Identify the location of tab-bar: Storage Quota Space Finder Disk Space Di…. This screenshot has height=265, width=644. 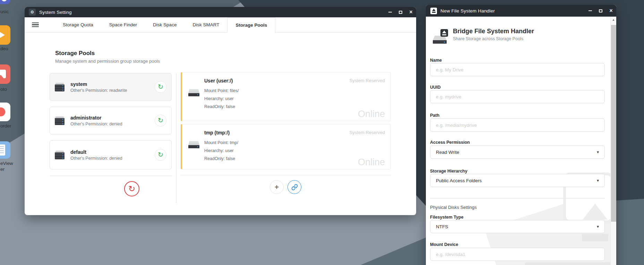
(221, 25).